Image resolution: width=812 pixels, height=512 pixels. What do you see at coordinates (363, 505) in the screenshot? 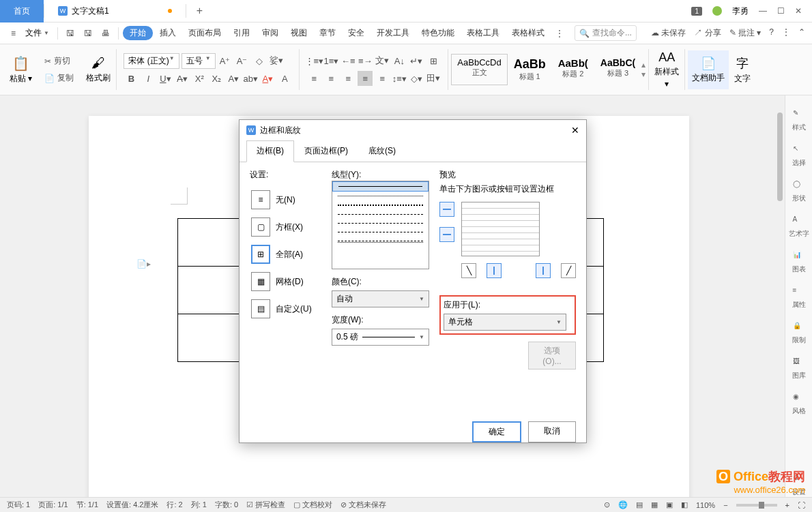
I see `status-doc-unsaved: ⊘ 文档未保存` at bounding box center [363, 505].